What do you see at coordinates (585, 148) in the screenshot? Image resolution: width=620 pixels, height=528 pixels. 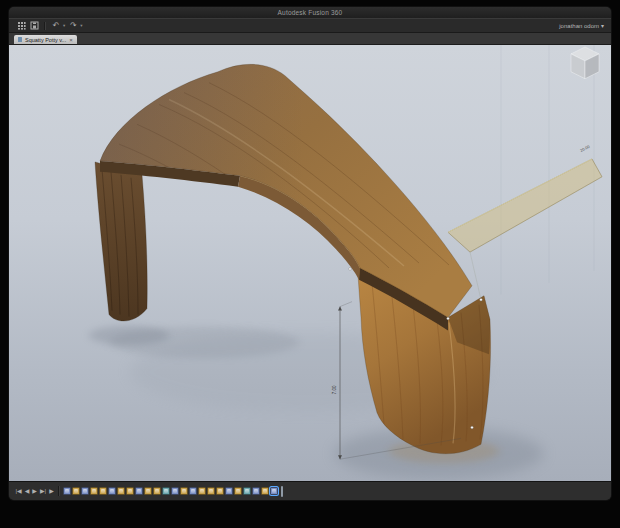 I see `plane-dimension-label: 20.00` at bounding box center [585, 148].